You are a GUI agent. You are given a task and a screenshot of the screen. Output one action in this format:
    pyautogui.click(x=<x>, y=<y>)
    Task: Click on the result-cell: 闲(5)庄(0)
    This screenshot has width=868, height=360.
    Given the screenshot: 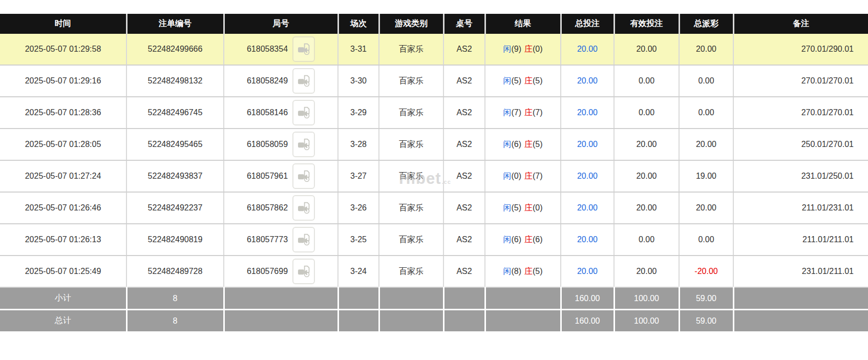 What is the action you would take?
    pyautogui.click(x=523, y=208)
    